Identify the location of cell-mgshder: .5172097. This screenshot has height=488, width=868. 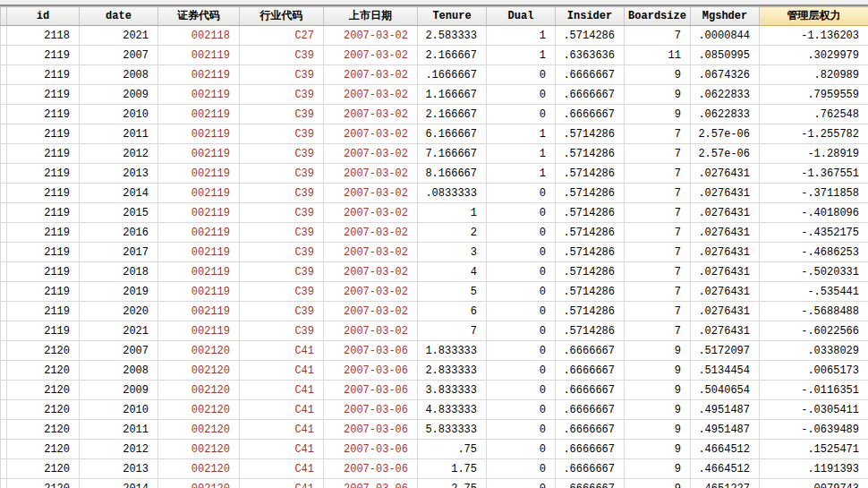
(725, 351).